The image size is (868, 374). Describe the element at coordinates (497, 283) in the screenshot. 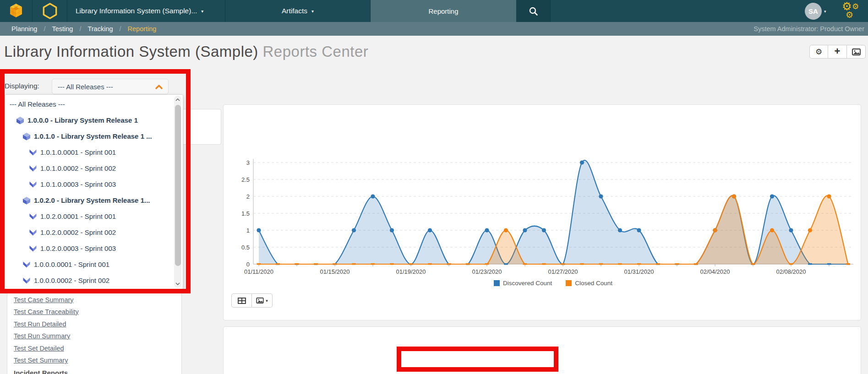

I see `legend-swatch-blue` at that location.